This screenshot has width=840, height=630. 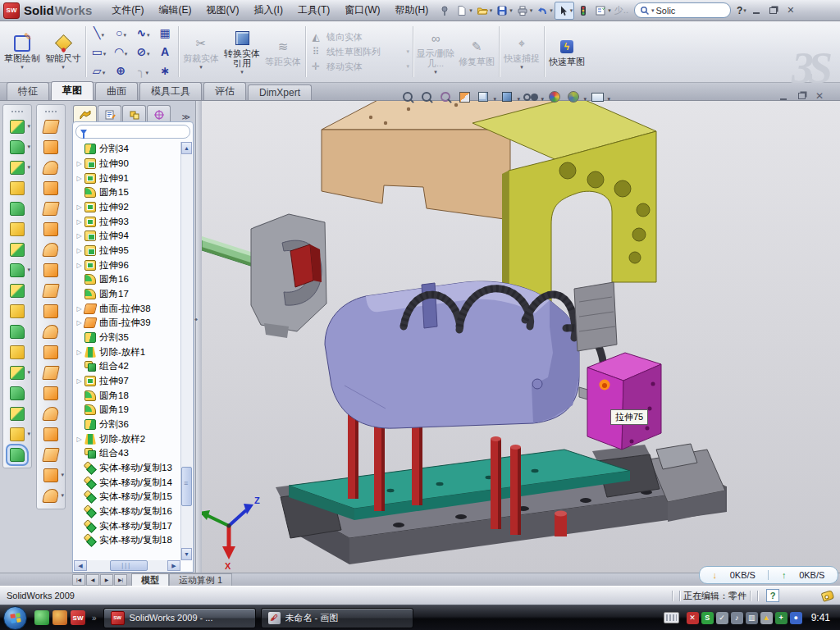 I want to click on open-dropdown: ▾, so click(x=491, y=11).